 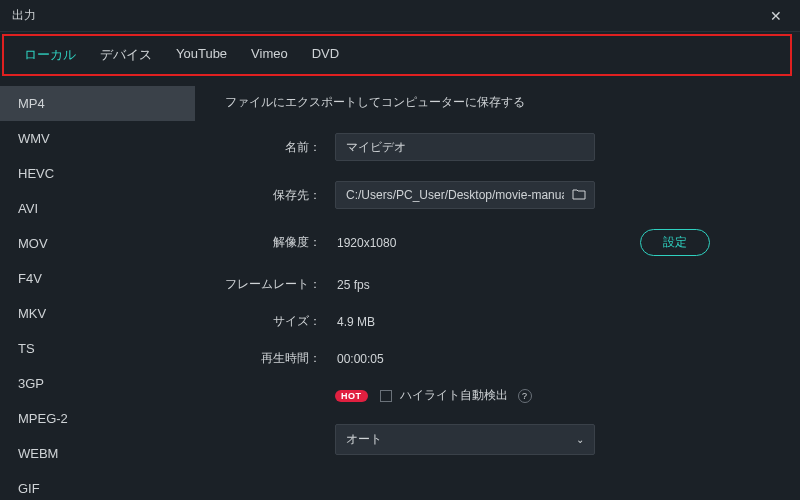 I want to click on row-framerate: フレームレート： 25 fps, so click(x=498, y=284).